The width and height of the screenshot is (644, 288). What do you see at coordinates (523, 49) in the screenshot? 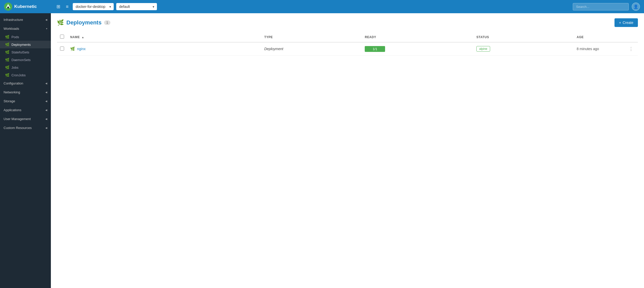
I see `td-status: alpine` at bounding box center [523, 49].